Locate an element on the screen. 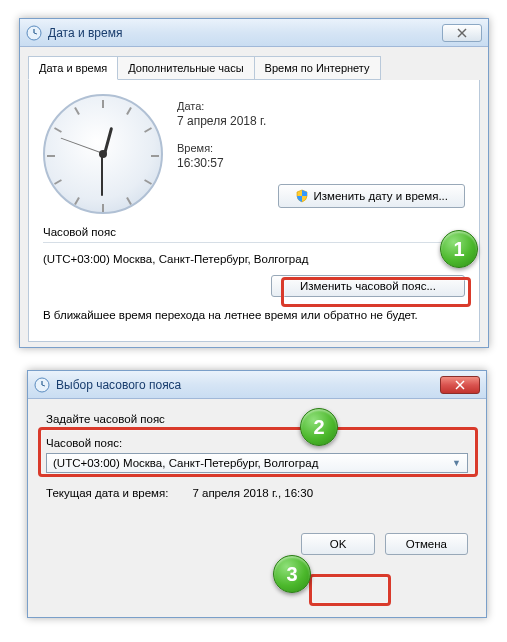 The height and width of the screenshot is (642, 507). timezone-value: (UTC+03:00) Москва, Санкт-Петербург, Вол… is located at coordinates (254, 259).